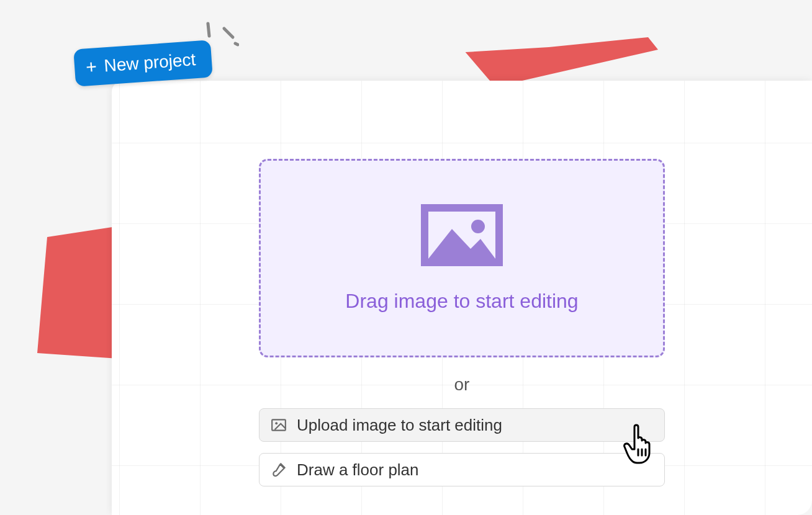 This screenshot has height=515, width=812. I want to click on brush-icon, so click(279, 470).